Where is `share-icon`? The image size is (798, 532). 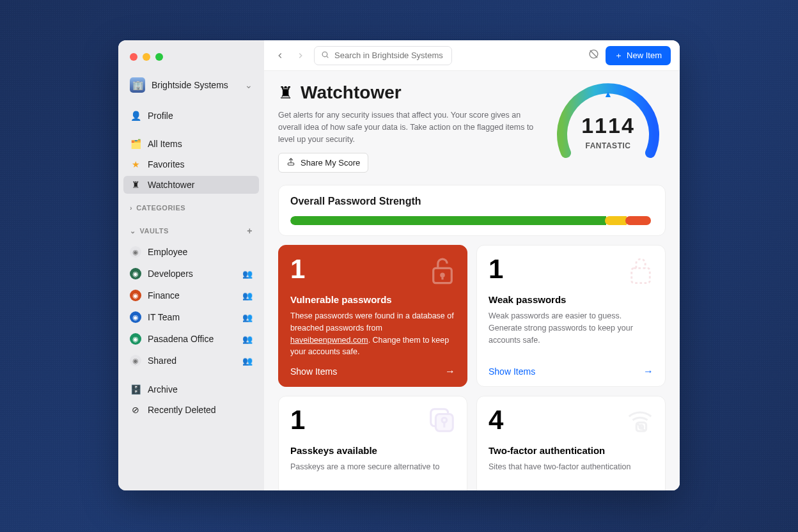 share-icon is located at coordinates (291, 162).